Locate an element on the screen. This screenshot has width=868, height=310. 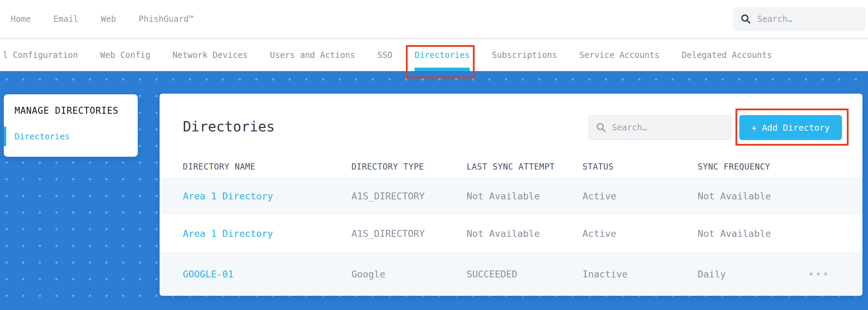
column-header-directory-name: DIRECTORY NAME is located at coordinates (267, 167).